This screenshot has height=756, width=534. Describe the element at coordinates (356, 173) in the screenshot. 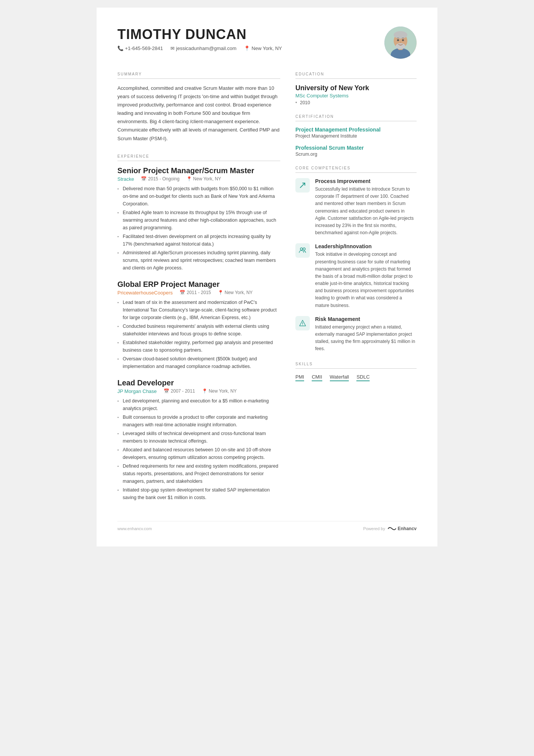

I see `competencies-divider` at that location.